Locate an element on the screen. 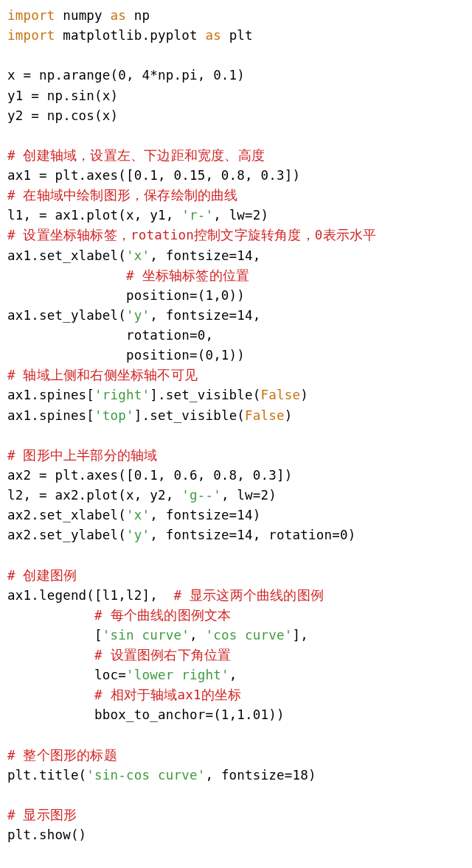 Image resolution: width=472 pixels, height=868 pixels. code-line: plt.show() is located at coordinates (47, 835).